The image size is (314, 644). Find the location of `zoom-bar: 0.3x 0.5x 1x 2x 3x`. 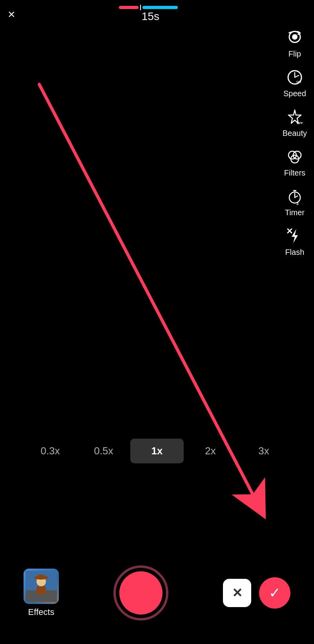

zoom-bar: 0.3x 0.5x 1x 2x 3x is located at coordinates (157, 451).